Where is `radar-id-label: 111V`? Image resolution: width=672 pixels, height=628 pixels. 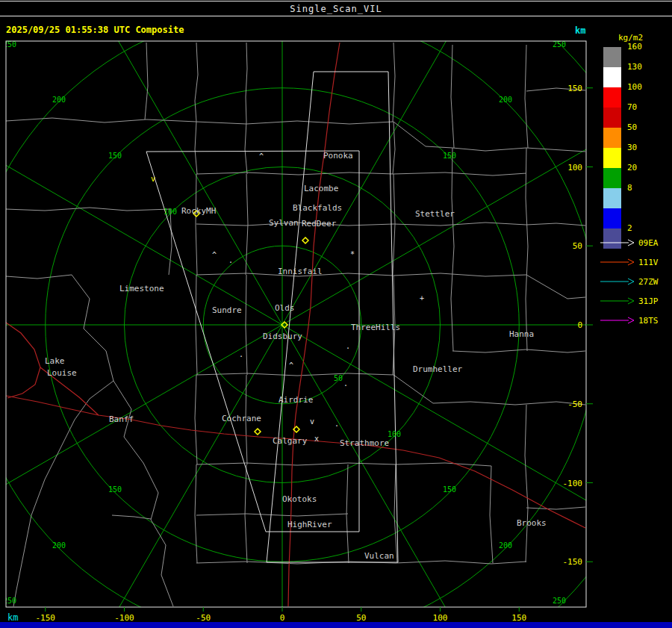
radar-id-label: 111V is located at coordinates (648, 263).